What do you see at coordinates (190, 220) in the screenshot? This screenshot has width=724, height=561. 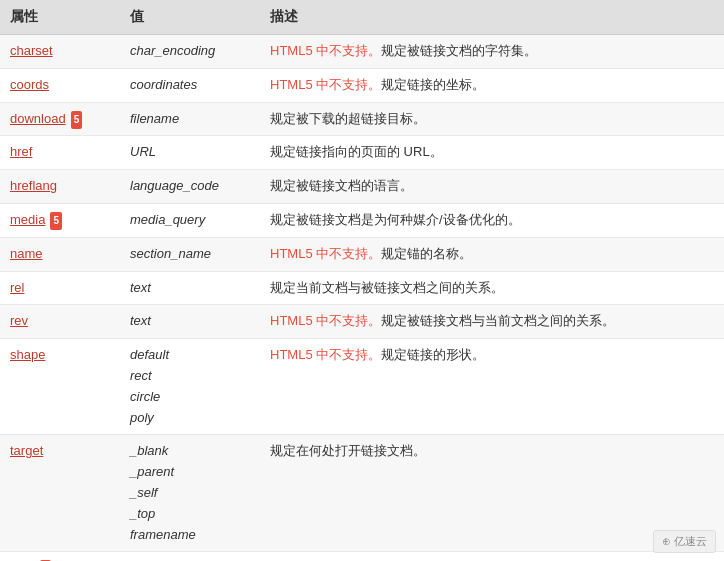 I see `attr-value: media_query` at bounding box center [190, 220].